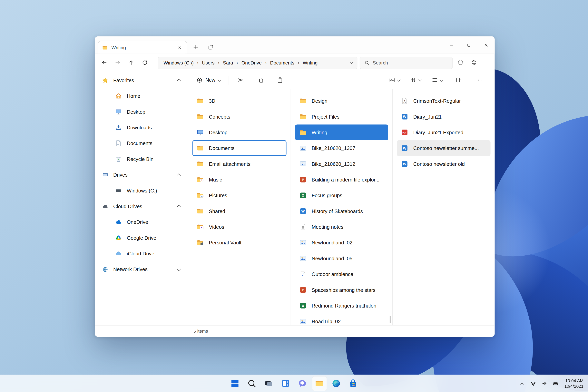 Image resolution: width=588 pixels, height=392 pixels. What do you see at coordinates (208, 62) in the screenshot?
I see `breadcrumb-segment-users: Users` at bounding box center [208, 62].